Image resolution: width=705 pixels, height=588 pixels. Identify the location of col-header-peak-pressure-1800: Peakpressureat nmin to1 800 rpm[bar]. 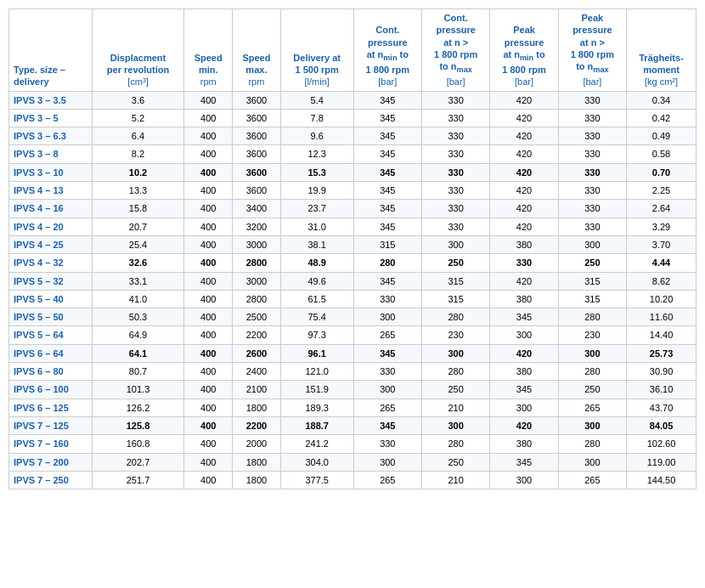
(524, 51).